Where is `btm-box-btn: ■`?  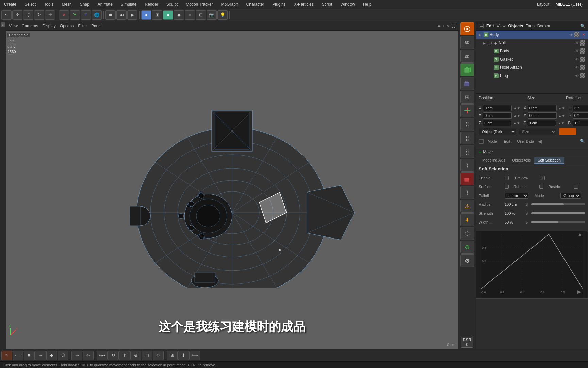 btm-box-btn: ■ is located at coordinates (29, 355).